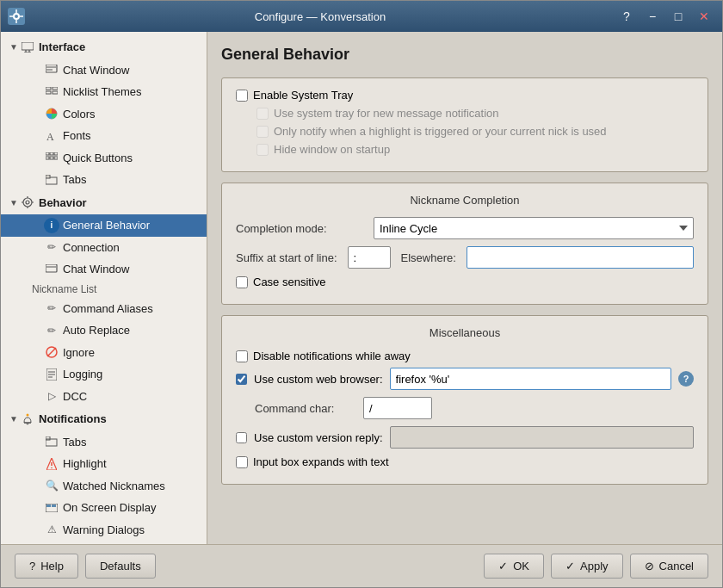 This screenshot has height=588, width=723. What do you see at coordinates (16, 16) in the screenshot?
I see `app-icon` at bounding box center [16, 16].